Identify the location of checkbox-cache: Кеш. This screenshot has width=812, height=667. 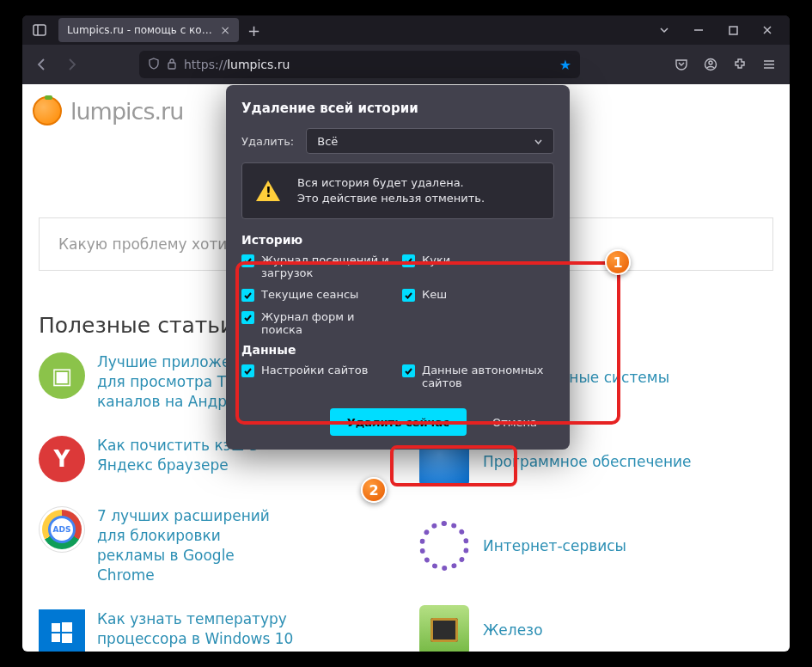
(478, 295).